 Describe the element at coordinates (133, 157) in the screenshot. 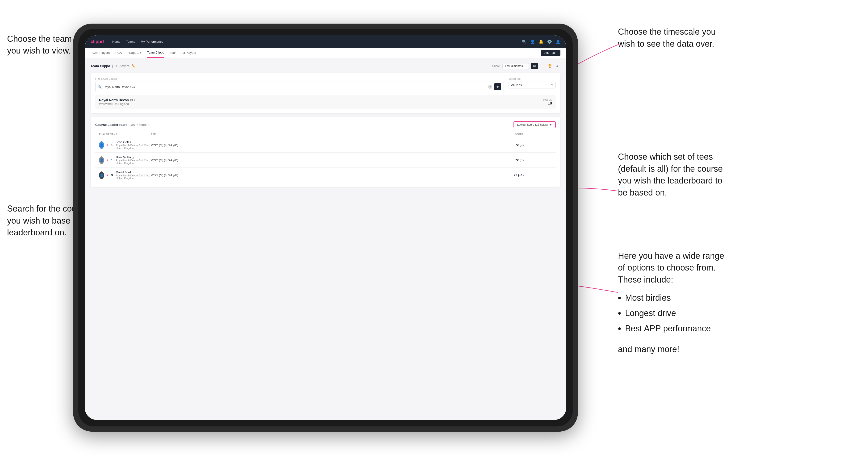

I see `player-name-2: Blair McHarg` at that location.